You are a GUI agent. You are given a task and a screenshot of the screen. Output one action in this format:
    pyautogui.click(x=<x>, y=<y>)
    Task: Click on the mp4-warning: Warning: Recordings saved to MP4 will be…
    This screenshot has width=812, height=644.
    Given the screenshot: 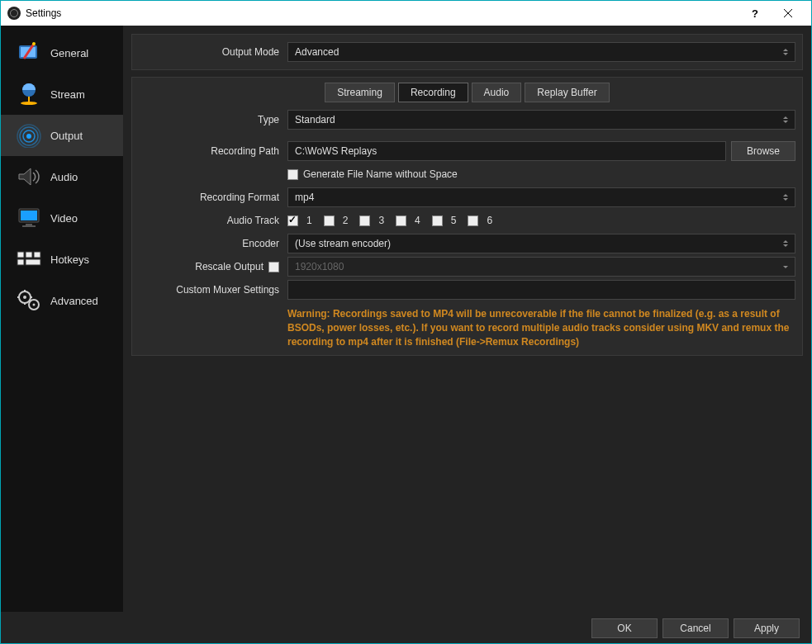 What is the action you would take?
    pyautogui.click(x=542, y=325)
    